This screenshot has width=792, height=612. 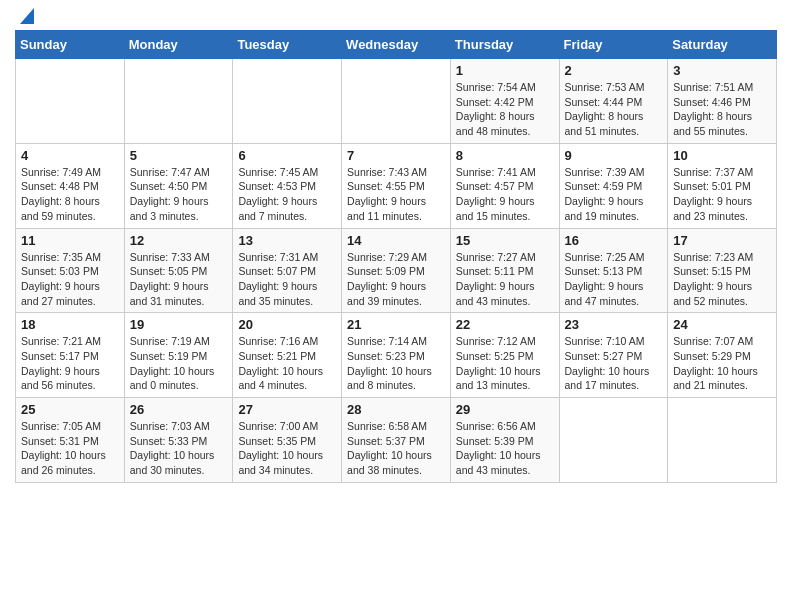 I want to click on day-number: 17, so click(x=722, y=240).